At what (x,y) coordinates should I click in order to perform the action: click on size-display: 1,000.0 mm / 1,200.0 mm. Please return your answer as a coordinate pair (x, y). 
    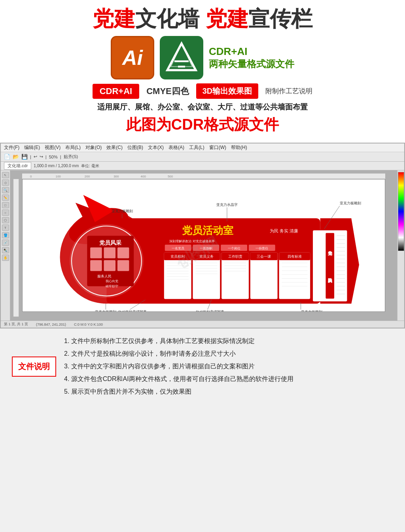
    Looking at the image, I should click on (56, 166).